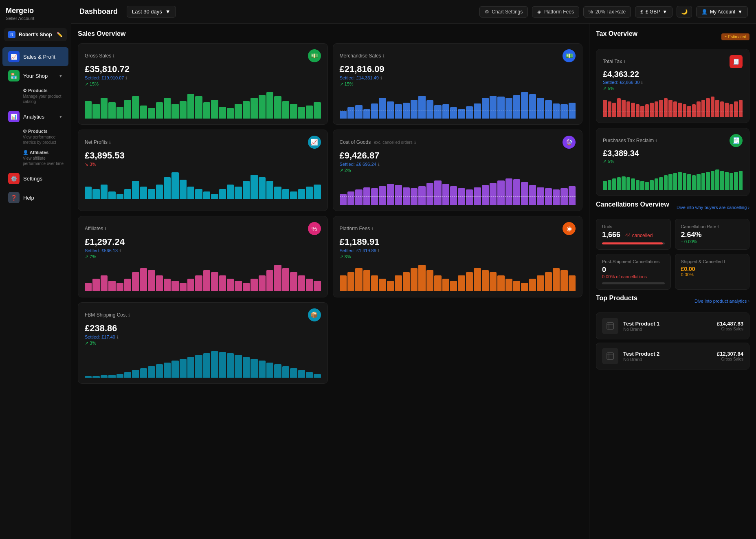  I want to click on product-item: Test Product 2 No Brand £12,307.84 Gross…, so click(673, 356).